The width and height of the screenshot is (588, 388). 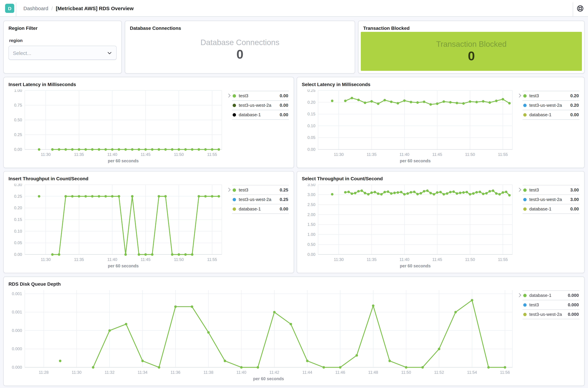 I want to click on svg-text: 11:34, so click(x=143, y=372).